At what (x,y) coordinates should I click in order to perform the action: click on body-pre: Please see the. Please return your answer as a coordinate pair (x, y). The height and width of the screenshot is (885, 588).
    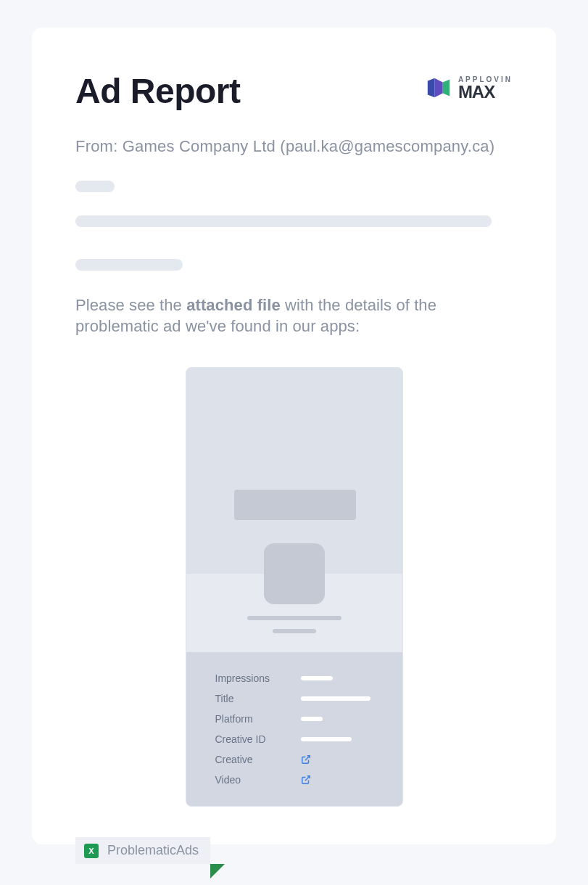
    Looking at the image, I should click on (131, 305).